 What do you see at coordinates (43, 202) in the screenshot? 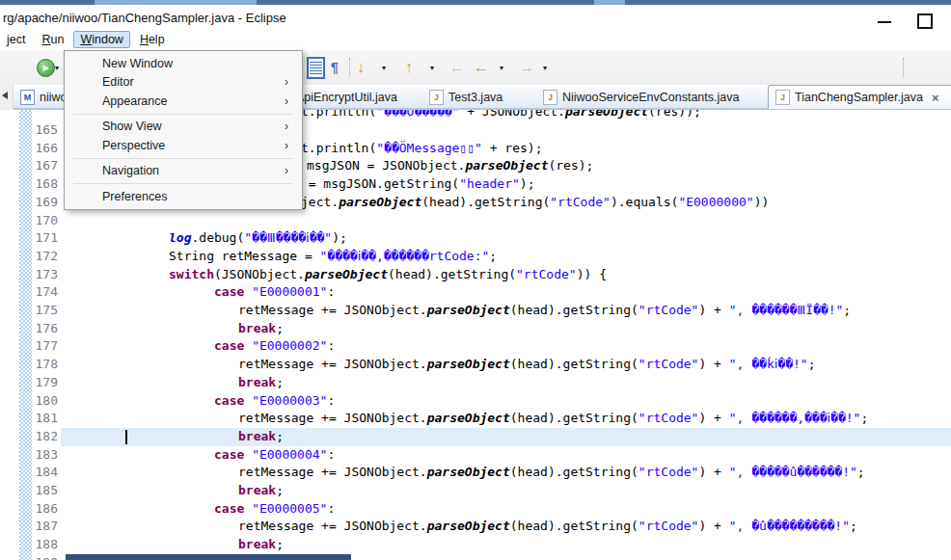
I see `line-number: 169` at bounding box center [43, 202].